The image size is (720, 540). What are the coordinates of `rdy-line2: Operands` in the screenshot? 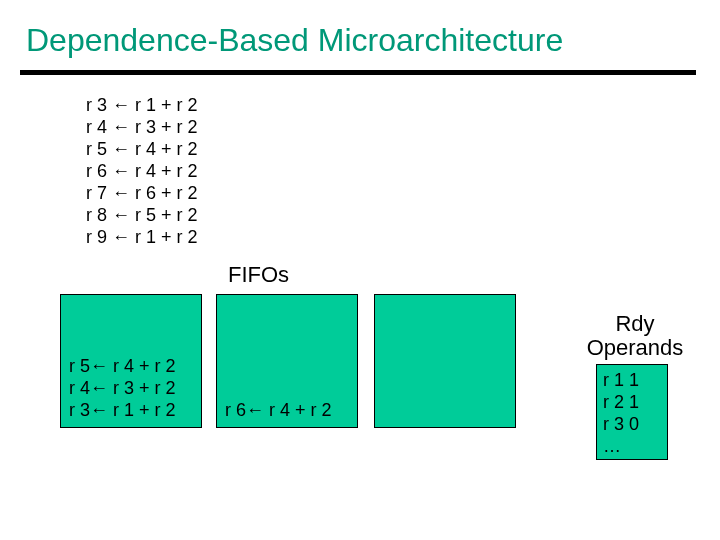 It's located at (635, 348).